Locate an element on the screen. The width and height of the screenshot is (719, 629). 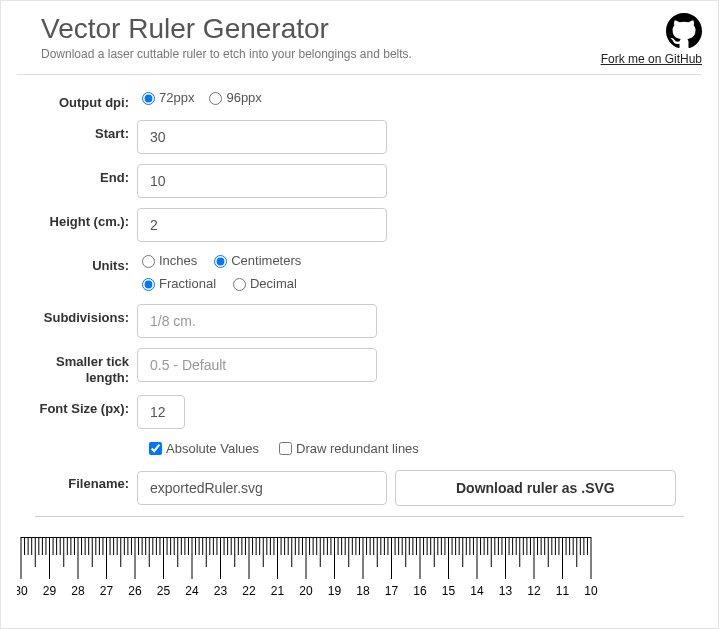
ruler-preview: 3029282726252423222120191817161514131211… is located at coordinates (308, 574).